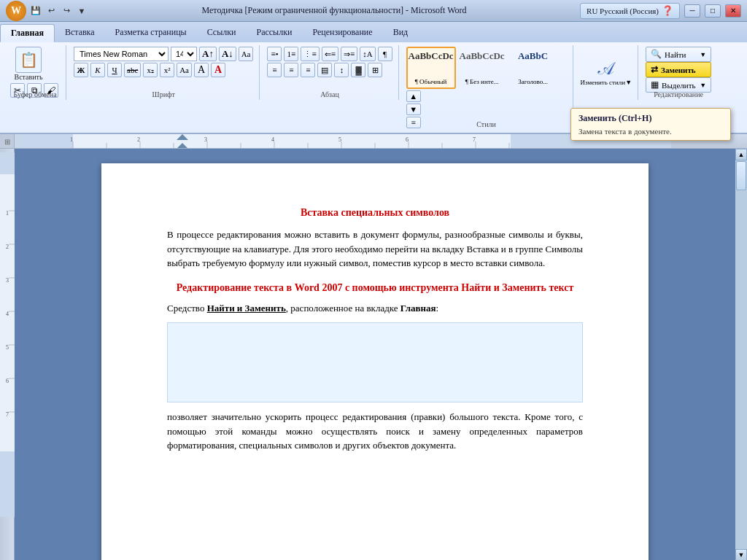 Image resolution: width=747 pixels, height=560 pixels. Describe the element at coordinates (187, 308) in the screenshot. I see `para2-prefix: Средство` at that location.